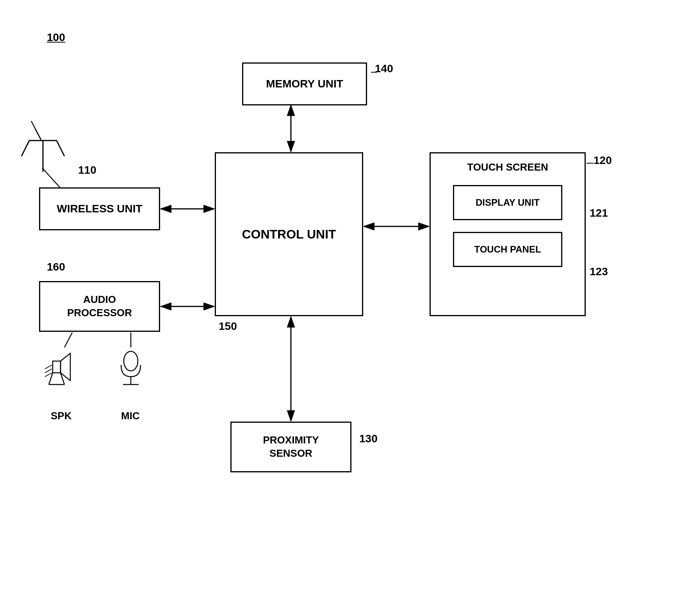  What do you see at coordinates (369, 439) in the screenshot?
I see `proximity-sensor-ref: 130` at bounding box center [369, 439].